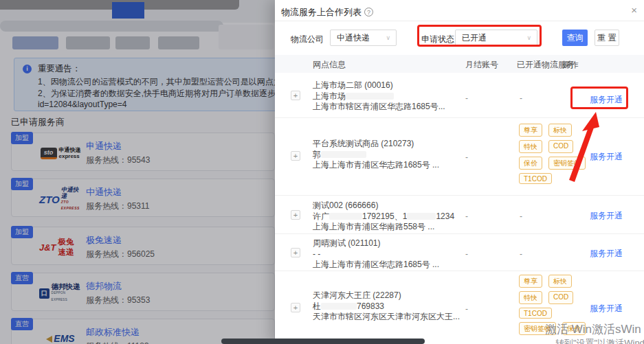 The image size is (644, 344). Describe the element at coordinates (386, 296) in the screenshot. I see `network-name: 天津河东大王庄 (22287)` at that location.